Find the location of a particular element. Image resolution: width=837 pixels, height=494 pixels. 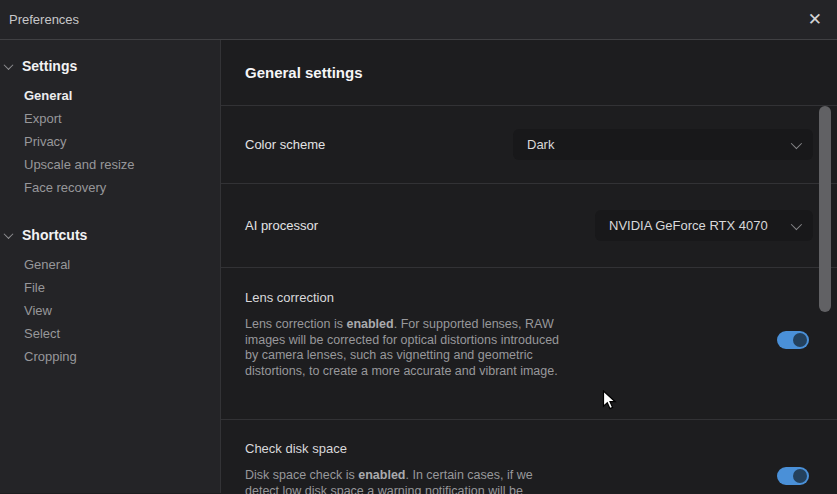

sidebar-item-settings-general: General is located at coordinates (110, 96).